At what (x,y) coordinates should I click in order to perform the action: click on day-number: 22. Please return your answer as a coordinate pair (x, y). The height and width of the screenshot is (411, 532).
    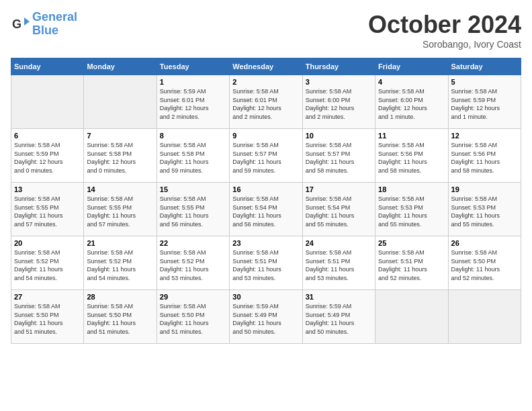
    Looking at the image, I should click on (193, 243).